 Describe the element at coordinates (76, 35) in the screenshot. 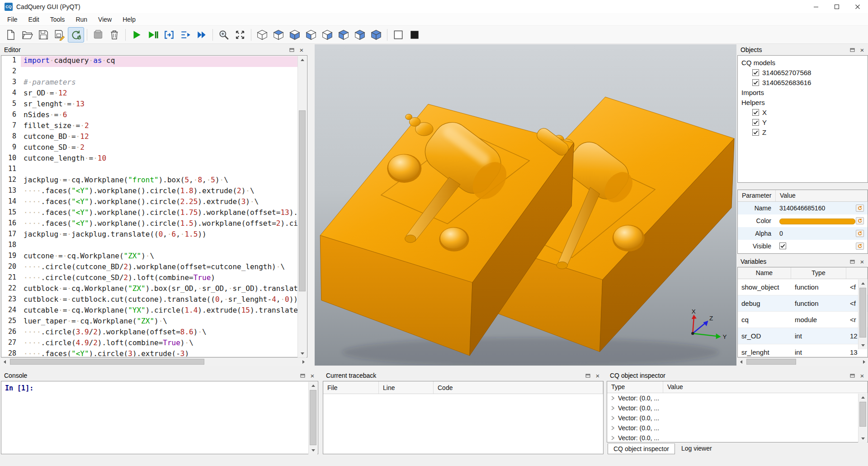

I see `auto-reload-toggle` at that location.